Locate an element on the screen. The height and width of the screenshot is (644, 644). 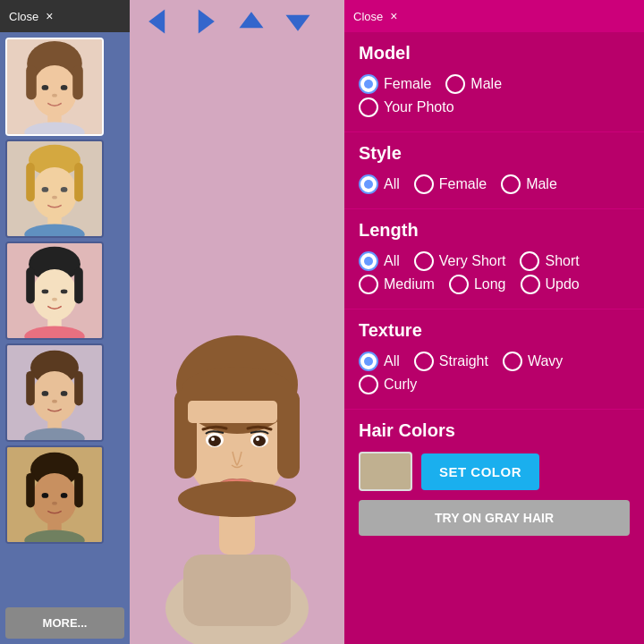
style-all-radio is located at coordinates (369, 184).